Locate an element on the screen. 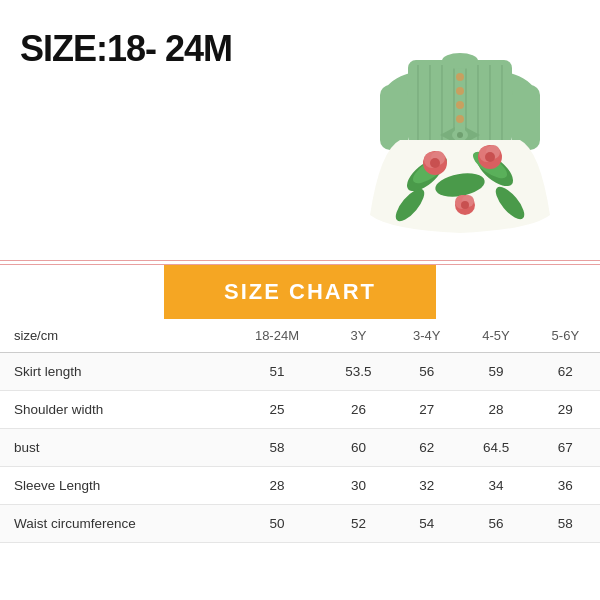 Image resolution: width=600 pixels, height=600 pixels. dress-illustration is located at coordinates (460, 125).